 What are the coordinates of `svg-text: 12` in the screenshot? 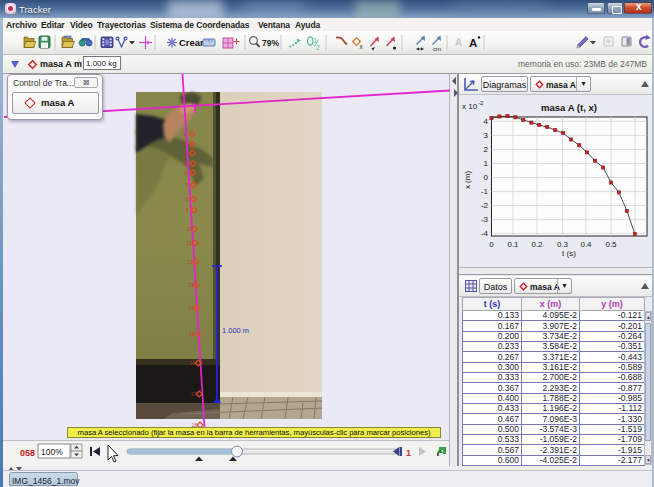 It's located at (190, 262).